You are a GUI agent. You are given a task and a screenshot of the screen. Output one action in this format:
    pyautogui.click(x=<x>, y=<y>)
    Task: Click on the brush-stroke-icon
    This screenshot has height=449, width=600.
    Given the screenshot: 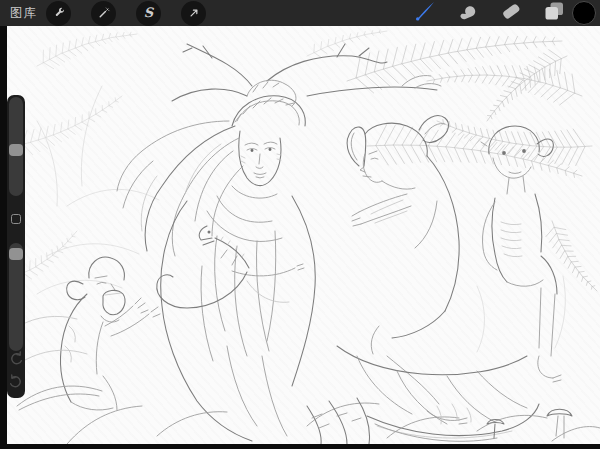 What is the action you would take?
    pyautogui.click(x=425, y=14)
    